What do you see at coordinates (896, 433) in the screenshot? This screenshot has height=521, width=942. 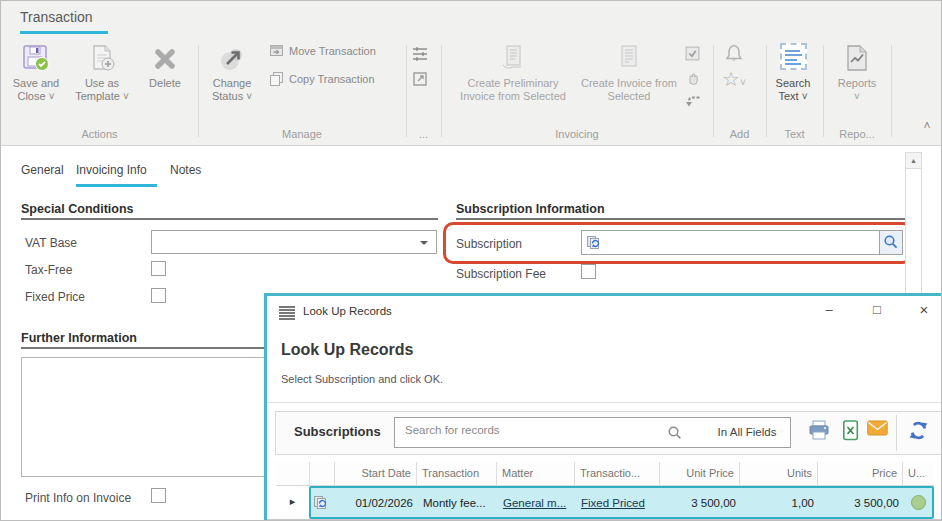 I see `toolbar-divider` at bounding box center [896, 433].